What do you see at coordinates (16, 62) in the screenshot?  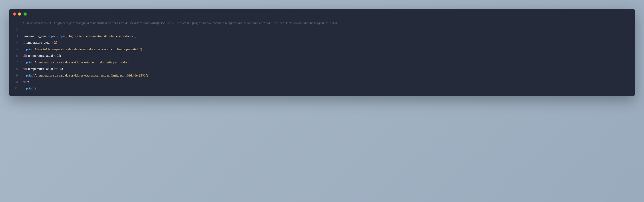 I see `line-number: 7` at bounding box center [16, 62].